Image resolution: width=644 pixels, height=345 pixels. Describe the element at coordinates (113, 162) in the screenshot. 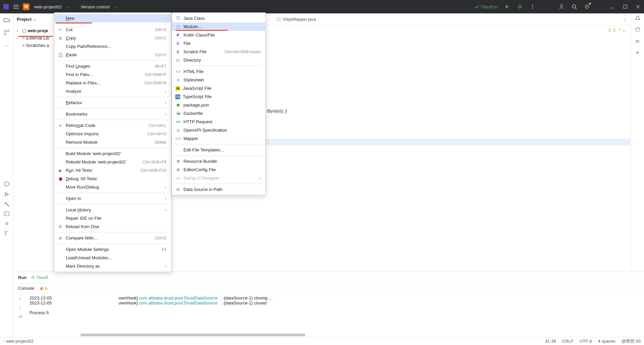

I see `menu-rebuild-module: Rebuild Module 'web-project02'Ctrl+Shift…` at that location.